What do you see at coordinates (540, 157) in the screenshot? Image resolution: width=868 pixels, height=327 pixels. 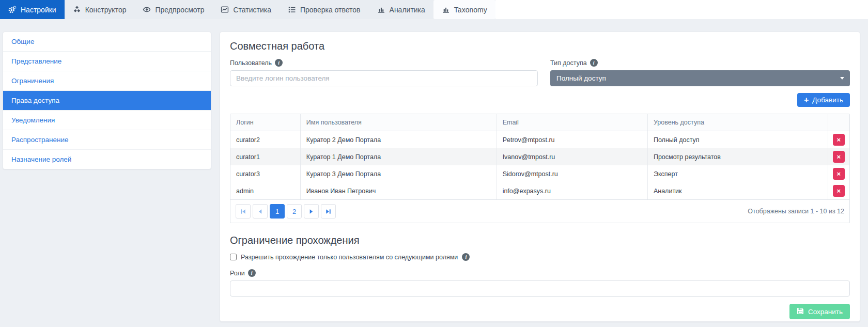 I see `table-row: curator1 Куратор 1 Демо Портала Ivanov@t…` at bounding box center [540, 157].